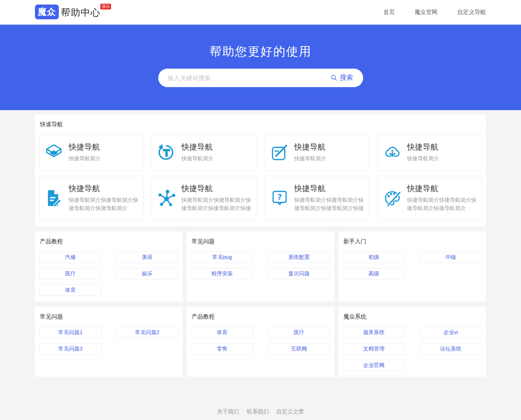  Describe the element at coordinates (106, 7) in the screenshot. I see `demo-badge: 演示` at that location.